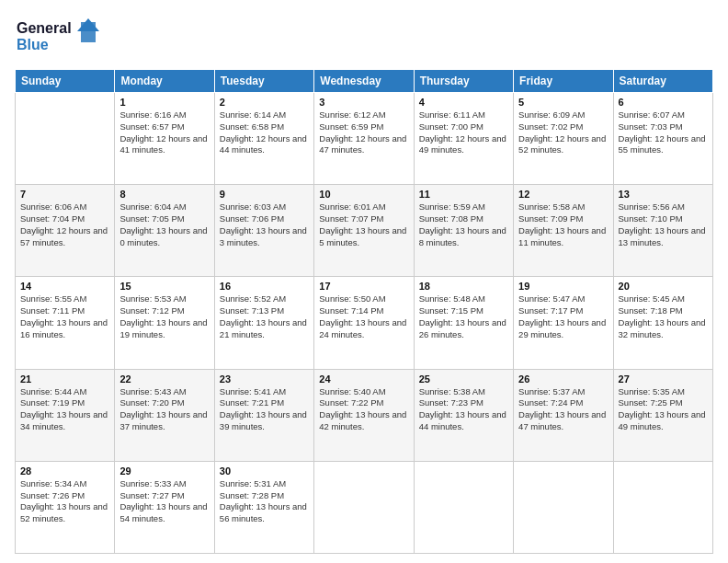 Image resolution: width=728 pixels, height=563 pixels. Describe the element at coordinates (364, 323) in the screenshot. I see `calendar-cell: 17Sunrise: 5:50 AMSunset: 7:14 PMDayligh…` at that location.